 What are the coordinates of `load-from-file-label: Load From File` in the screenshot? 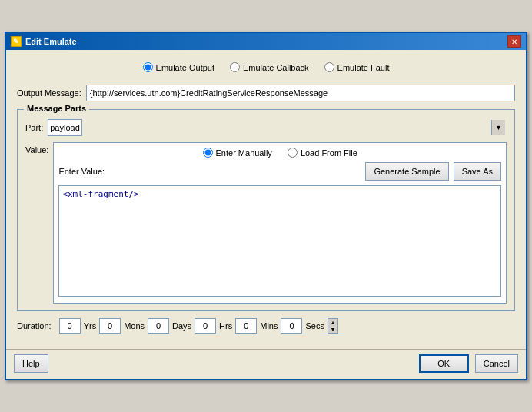 It's located at (329, 153).